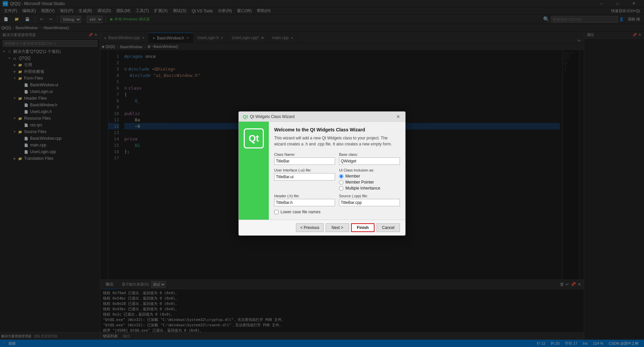 The image size is (644, 347). I want to click on radio-member: Member, so click(369, 176).